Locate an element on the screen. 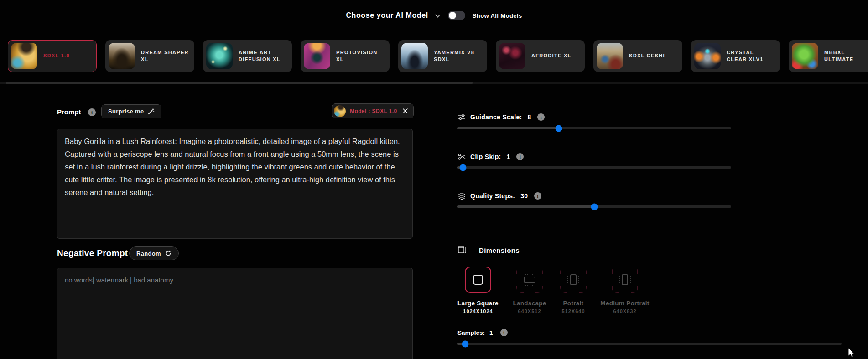 The image size is (868, 359). model-chip-label: Model : SDXL 1.0 is located at coordinates (374, 111).